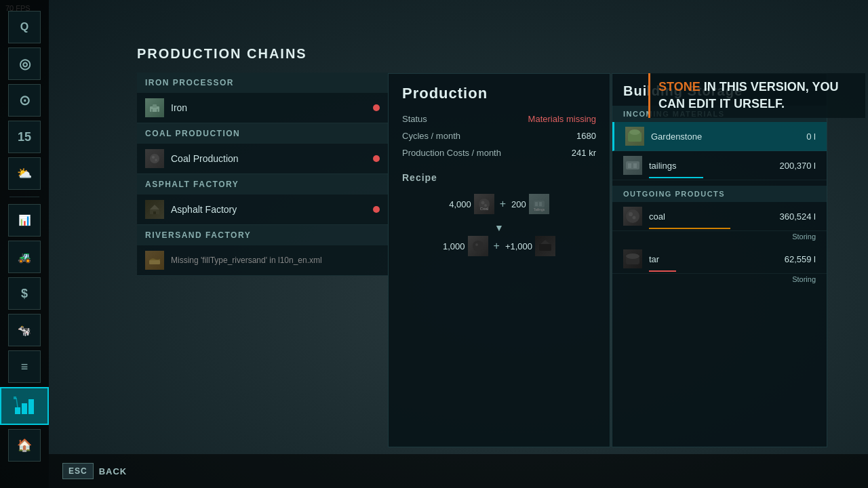 The height and width of the screenshot is (488, 868). Describe the element at coordinates (24, 100) in the screenshot. I see `sidebar-btn-wheel: ⊙` at that location.